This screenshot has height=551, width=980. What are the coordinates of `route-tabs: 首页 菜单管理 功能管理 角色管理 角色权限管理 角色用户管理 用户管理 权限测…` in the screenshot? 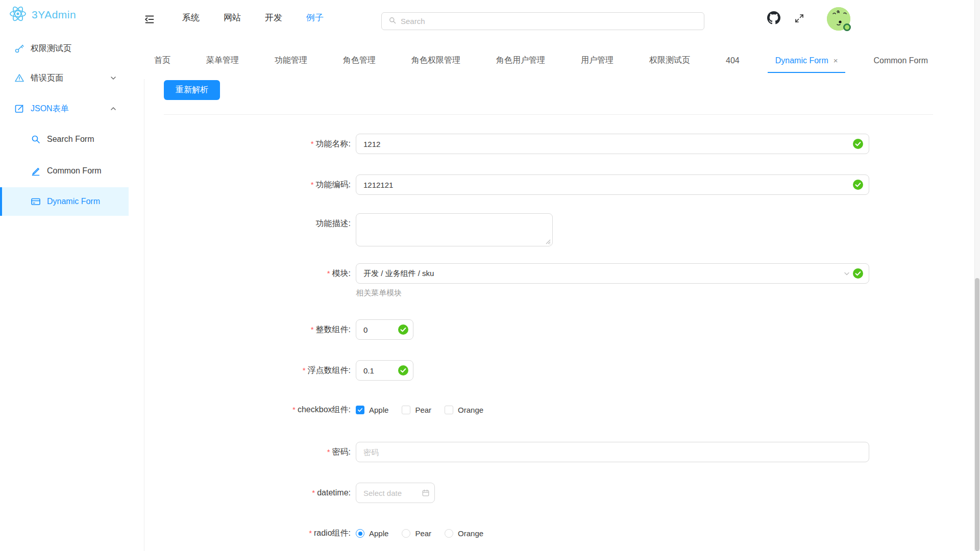 It's located at (541, 61).